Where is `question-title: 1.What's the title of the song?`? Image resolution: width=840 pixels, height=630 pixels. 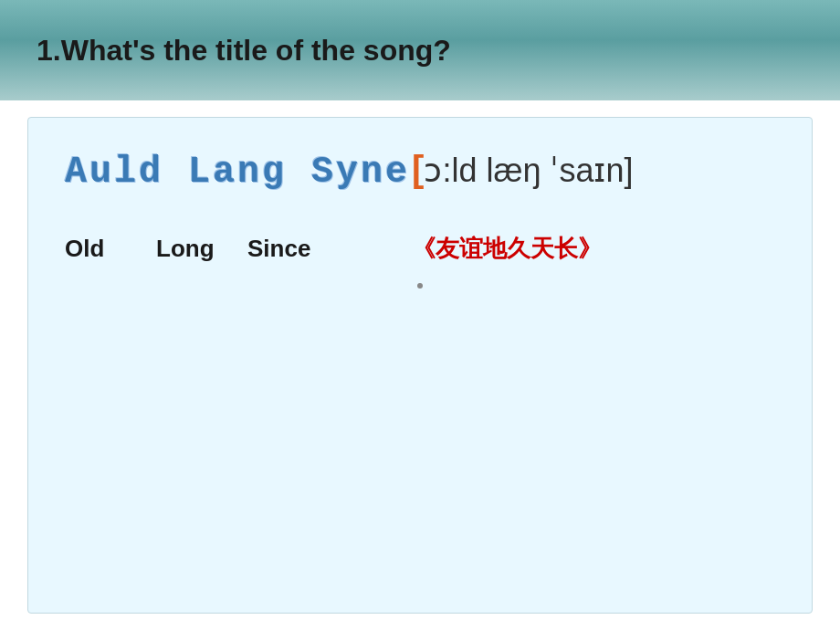 question-title: 1.What's the title of the song? is located at coordinates (244, 51).